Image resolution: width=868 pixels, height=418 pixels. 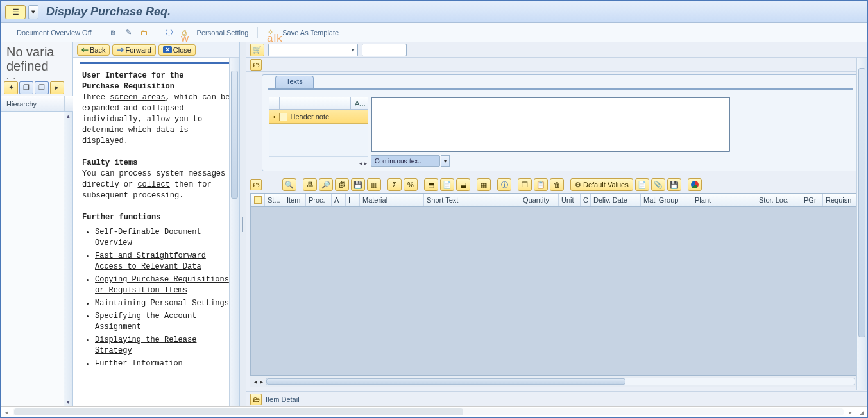 What do you see at coordinates (294, 82) in the screenshot?
I see `tab-texts: Texts` at bounding box center [294, 82].